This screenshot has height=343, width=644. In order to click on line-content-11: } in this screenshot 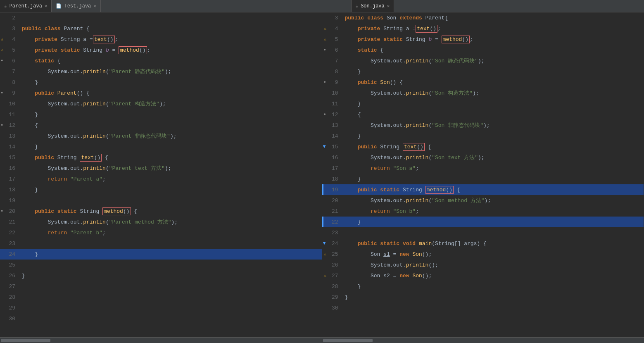, I will do `click(170, 114)`.